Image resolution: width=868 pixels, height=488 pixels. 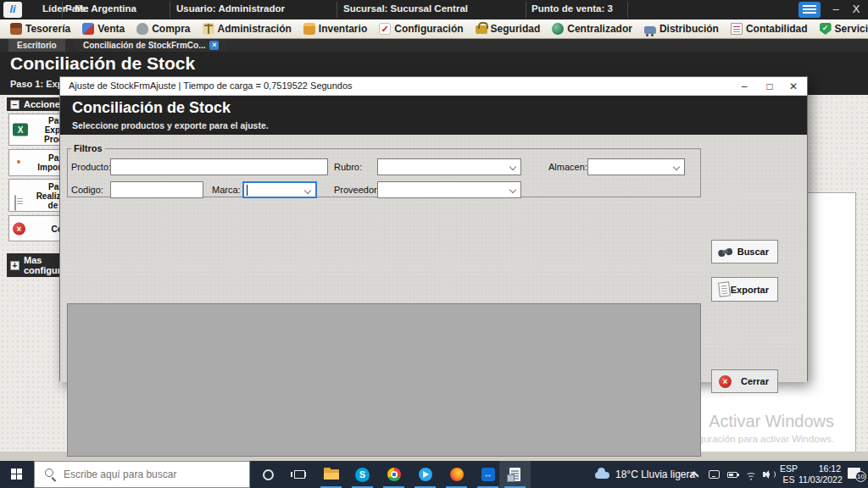 I want to click on menu-item-compra: Compra, so click(x=163, y=29).